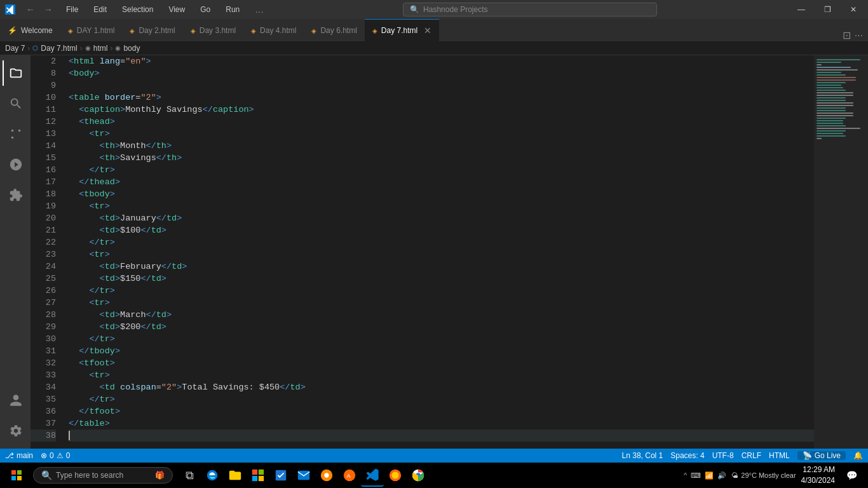 The width and height of the screenshot is (868, 488). I want to click on tab-day2-icon: ◈, so click(132, 30).